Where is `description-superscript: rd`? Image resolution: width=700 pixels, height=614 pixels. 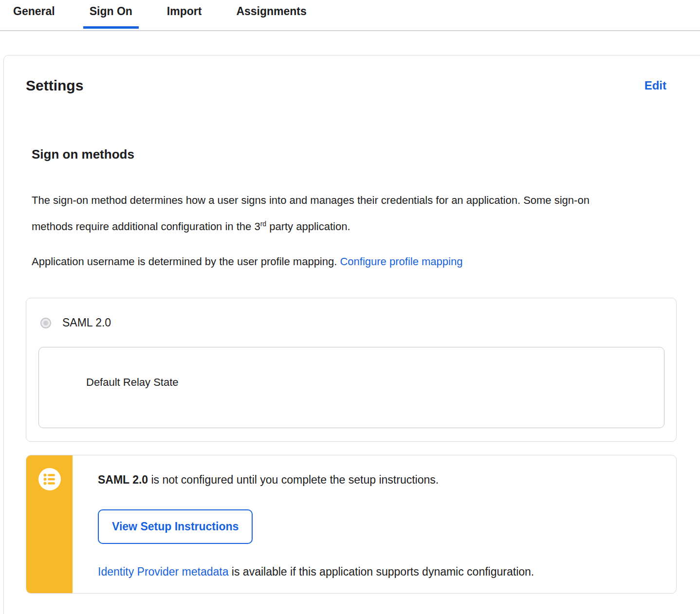 description-superscript: rd is located at coordinates (263, 224).